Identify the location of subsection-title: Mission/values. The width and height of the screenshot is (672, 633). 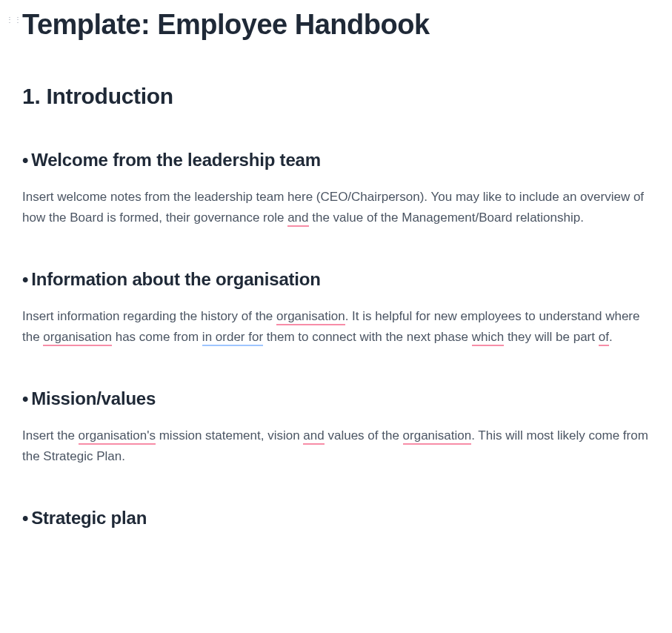
(93, 399).